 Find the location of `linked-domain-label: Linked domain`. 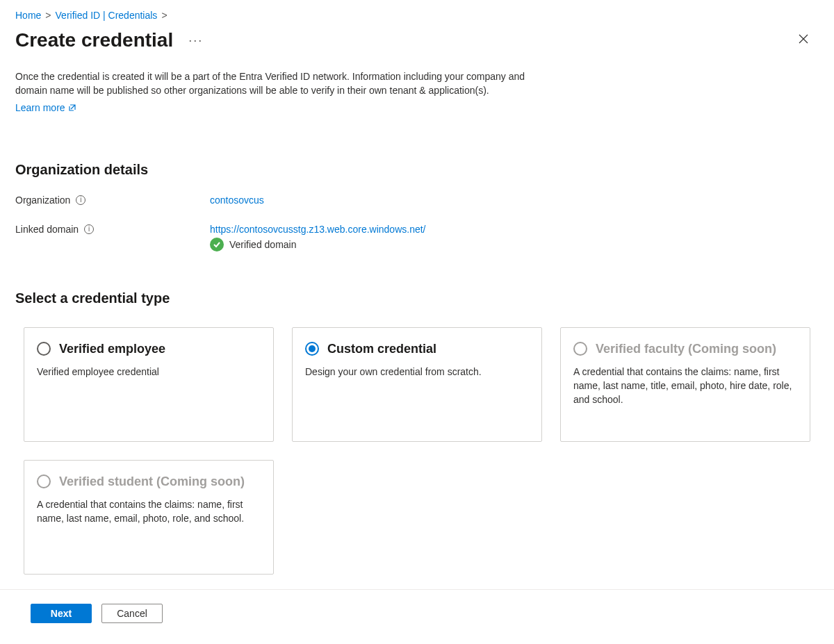

linked-domain-label: Linked domain is located at coordinates (47, 229).